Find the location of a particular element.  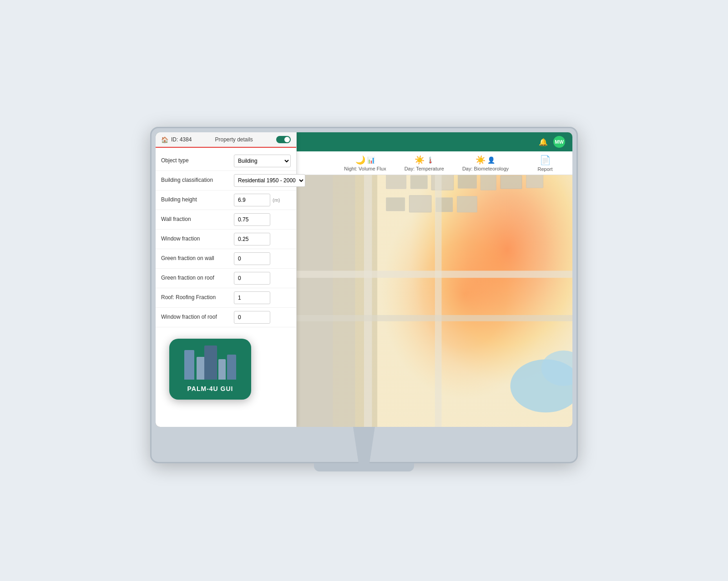

day-bio-label: Day: Biometeorology is located at coordinates (485, 169).